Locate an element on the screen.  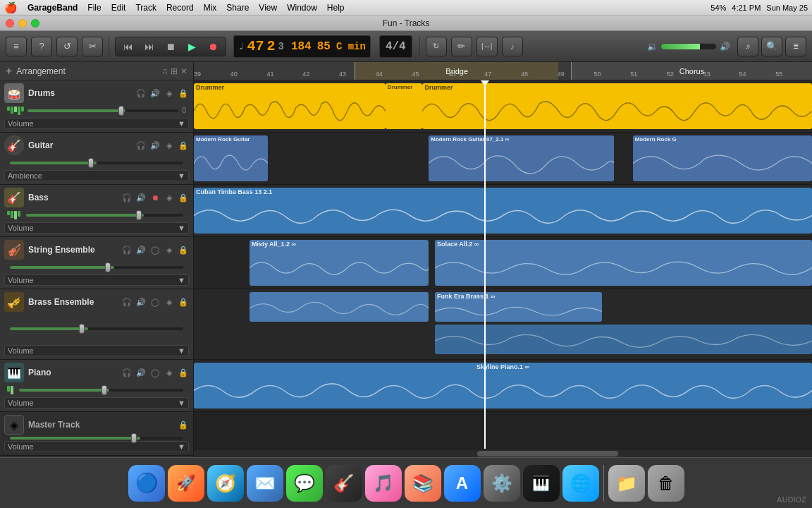
strings-clip-1: Misty All_1.2 ∞ is located at coordinates (339, 262).